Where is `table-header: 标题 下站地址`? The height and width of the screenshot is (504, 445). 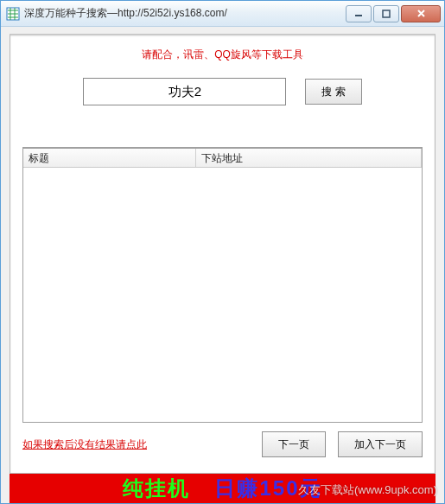 table-header: 标题 下站地址 is located at coordinates (223, 158).